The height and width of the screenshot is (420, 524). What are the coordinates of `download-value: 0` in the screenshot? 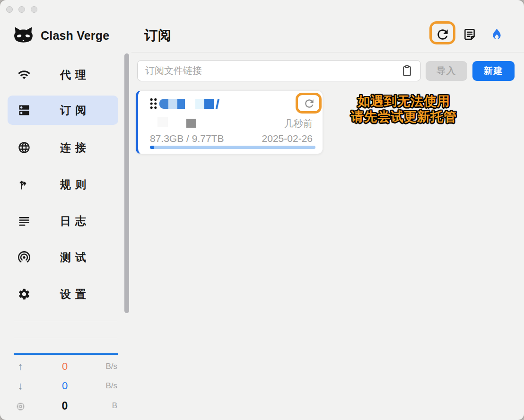 It's located at (65, 386).